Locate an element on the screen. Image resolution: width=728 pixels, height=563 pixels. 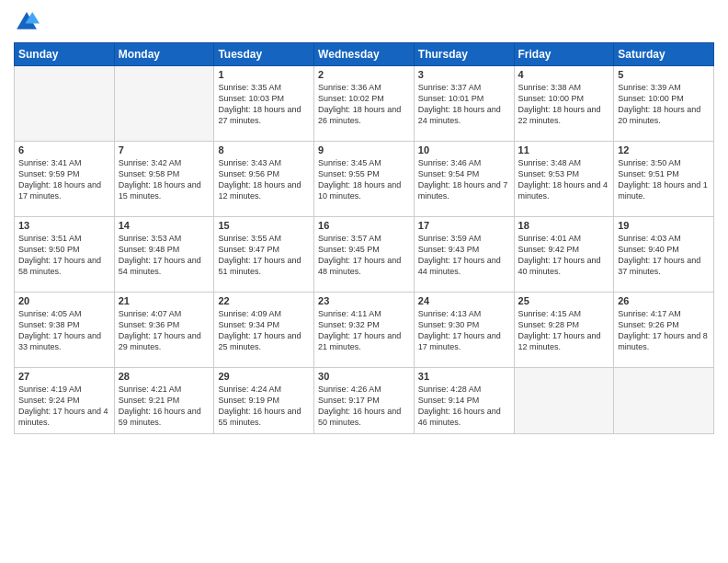
day-info: Sunrise: 4:26 AMSunset: 9:17 PMDaylight:… is located at coordinates (364, 407).